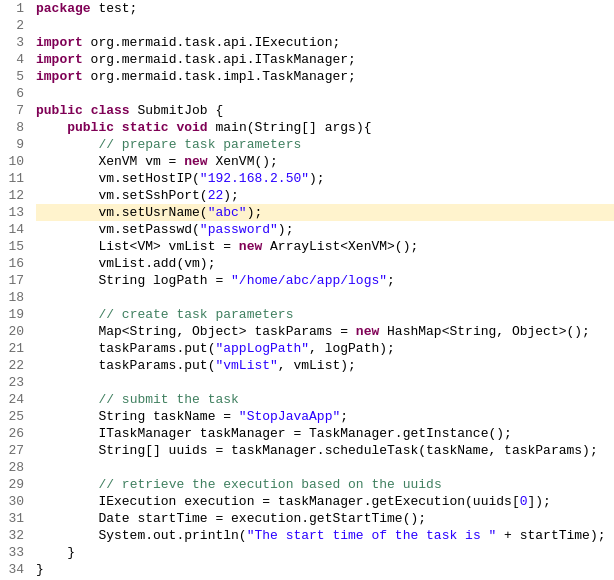  What do you see at coordinates (14, 552) in the screenshot?
I see `line-number: 33` at bounding box center [14, 552].